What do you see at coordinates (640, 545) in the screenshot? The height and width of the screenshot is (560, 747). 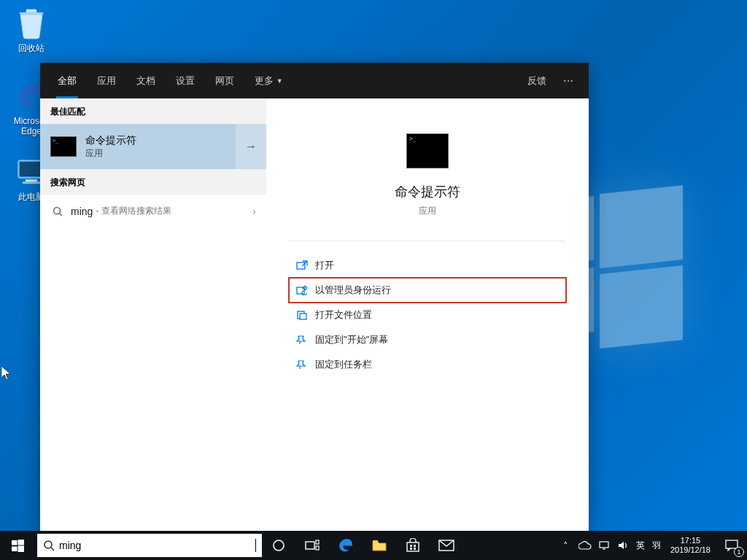 I see `tray-ime1: 英` at bounding box center [640, 545].